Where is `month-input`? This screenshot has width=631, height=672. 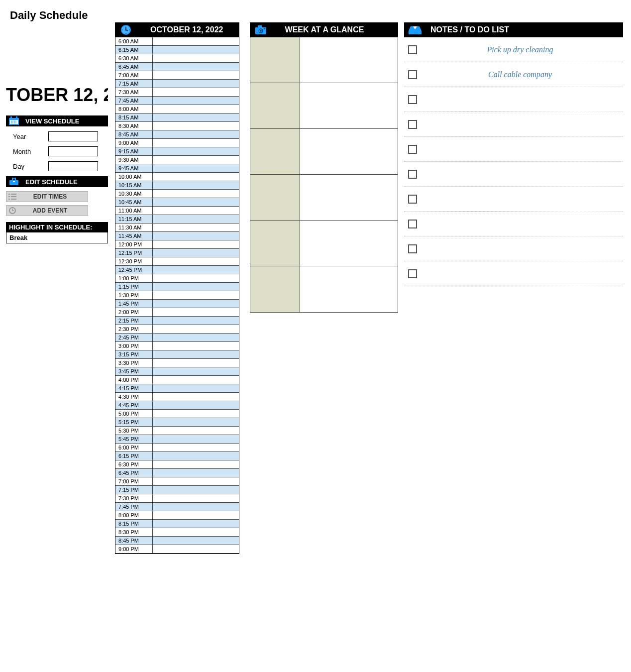
month-input is located at coordinates (73, 151).